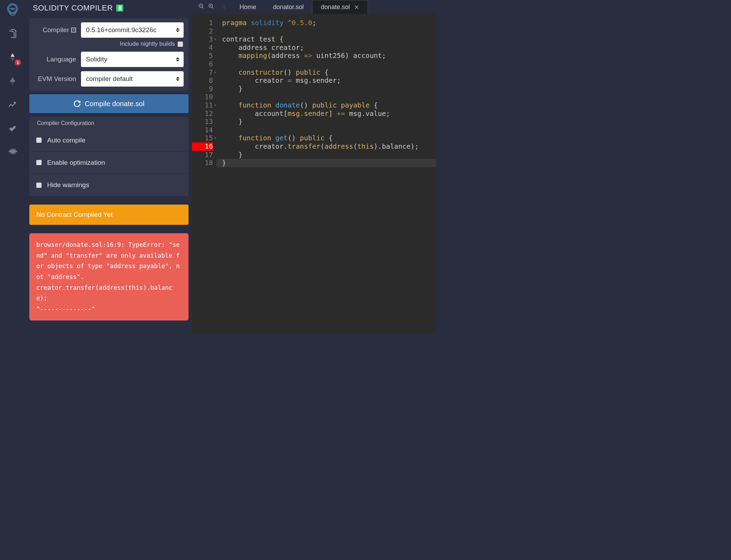 This screenshot has height=560, width=731. Describe the element at coordinates (211, 7) in the screenshot. I see `zoom-in-icon` at that location.